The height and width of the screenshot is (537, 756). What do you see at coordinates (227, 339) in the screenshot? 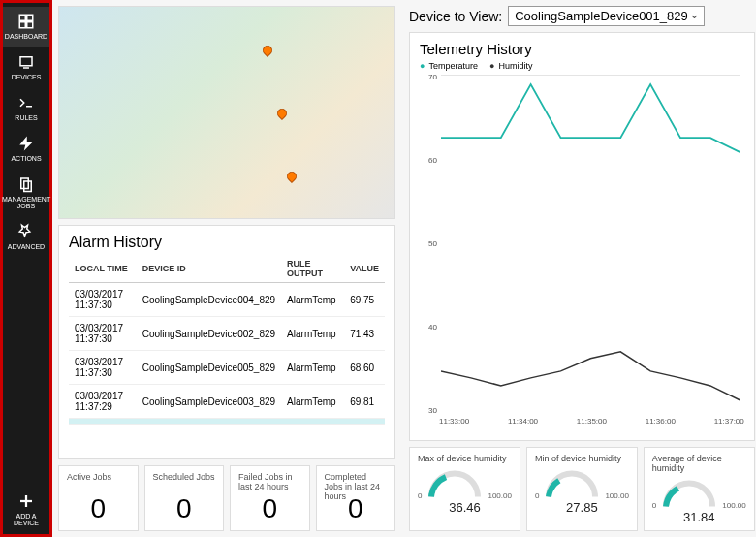
I see `alarm-table: LOCAL TIME DEVICE ID RULE OUTPUT VALUE 0…` at bounding box center [227, 339].